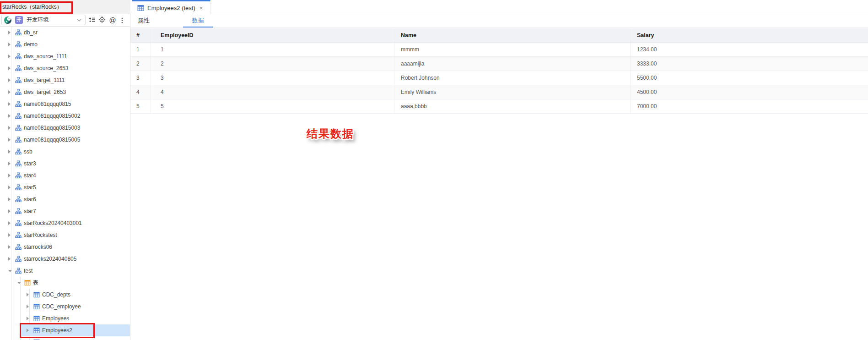  What do you see at coordinates (65, 164) in the screenshot?
I see `tree-row: star3` at bounding box center [65, 164].